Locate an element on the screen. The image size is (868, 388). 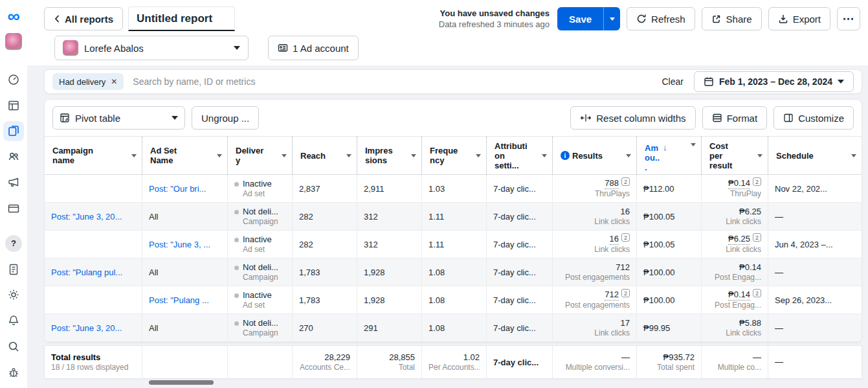
format-button: Format is located at coordinates (735, 118).